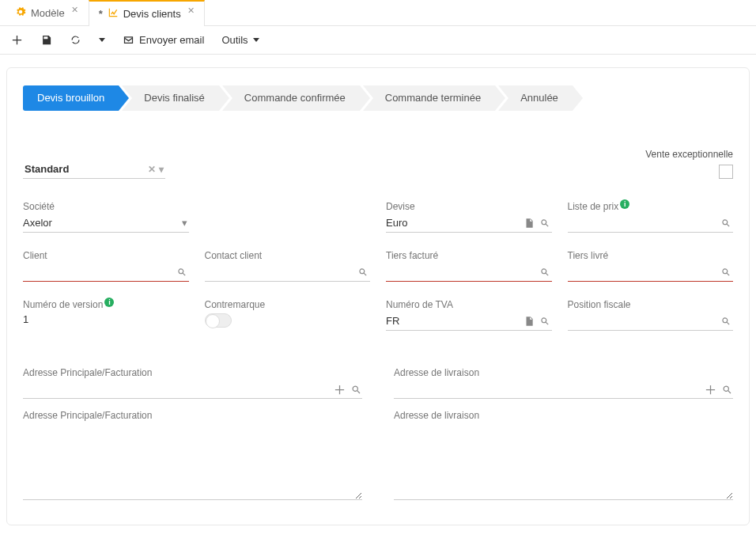 The height and width of the screenshot is (546, 756). I want to click on vat-number-value: FR, so click(392, 321).